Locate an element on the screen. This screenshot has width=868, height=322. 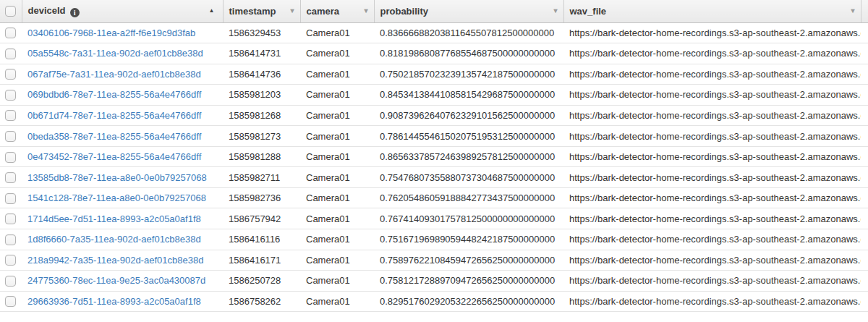
device-id-link: 218a9942-7a35-11ea-902d-aef01cb8e38d is located at coordinates (116, 260).